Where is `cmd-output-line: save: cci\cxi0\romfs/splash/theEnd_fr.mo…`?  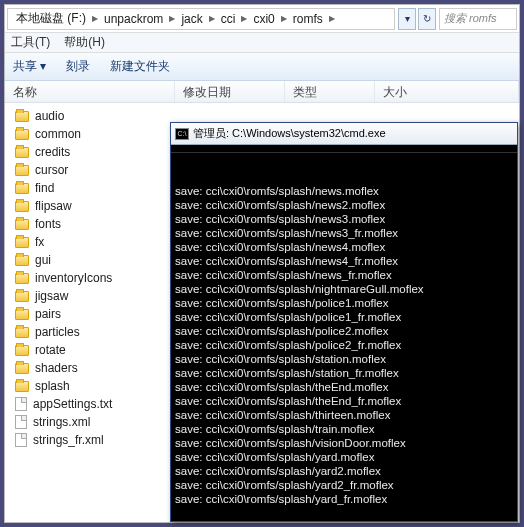 cmd-output-line: save: cci\cxi0\romfs/splash/theEnd_fr.mo… is located at coordinates (344, 401).